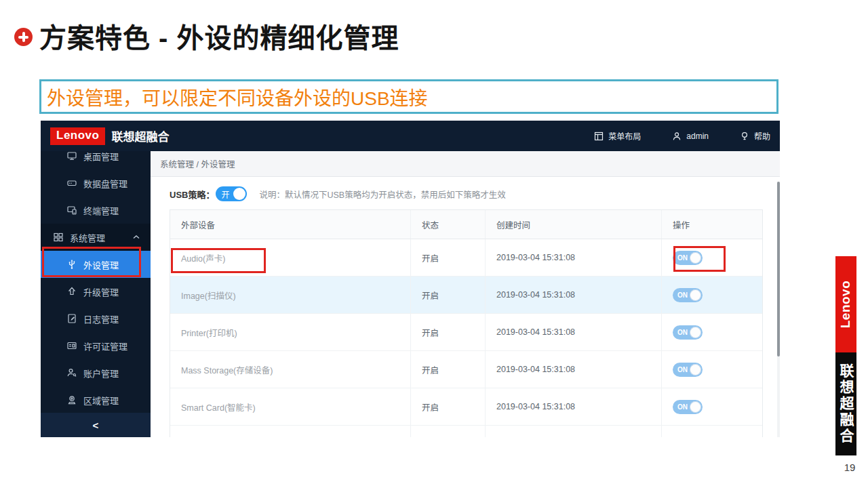  What do you see at coordinates (574, 431) in the screenshot?
I see `device-created` at bounding box center [574, 431].